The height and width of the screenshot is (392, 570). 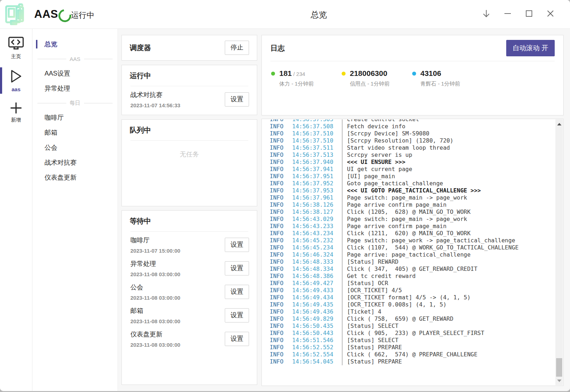 What do you see at coordinates (75, 103) in the screenshot?
I see `sidebar-section-label: 每日` at bounding box center [75, 103].